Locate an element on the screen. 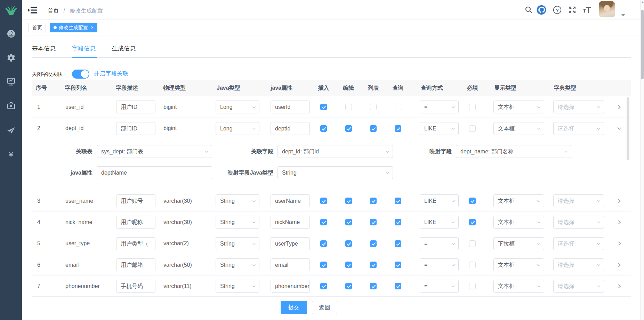 This screenshot has height=320, width=644. tab-gen-info: 生成信息 is located at coordinates (124, 49).